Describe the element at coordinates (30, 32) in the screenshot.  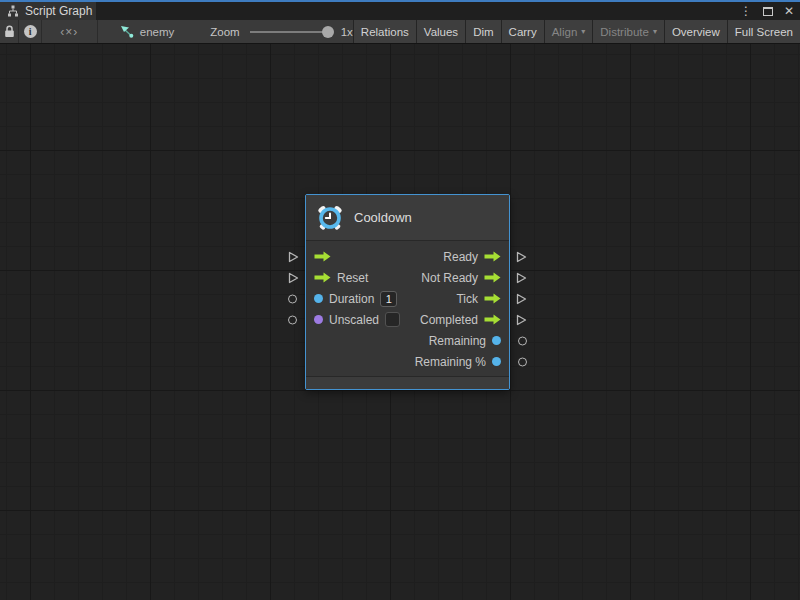
I see `info-button: i` at that location.